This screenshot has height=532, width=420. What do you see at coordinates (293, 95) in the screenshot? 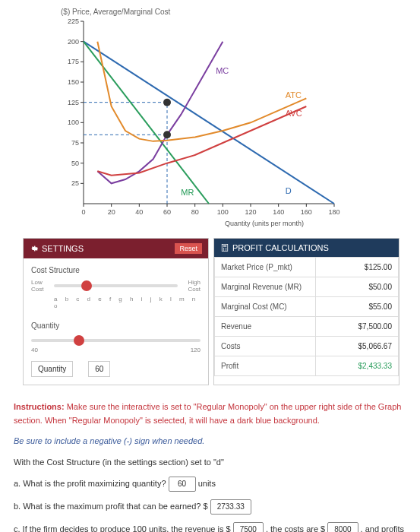
I see `svg-text: ATC` at bounding box center [293, 95].